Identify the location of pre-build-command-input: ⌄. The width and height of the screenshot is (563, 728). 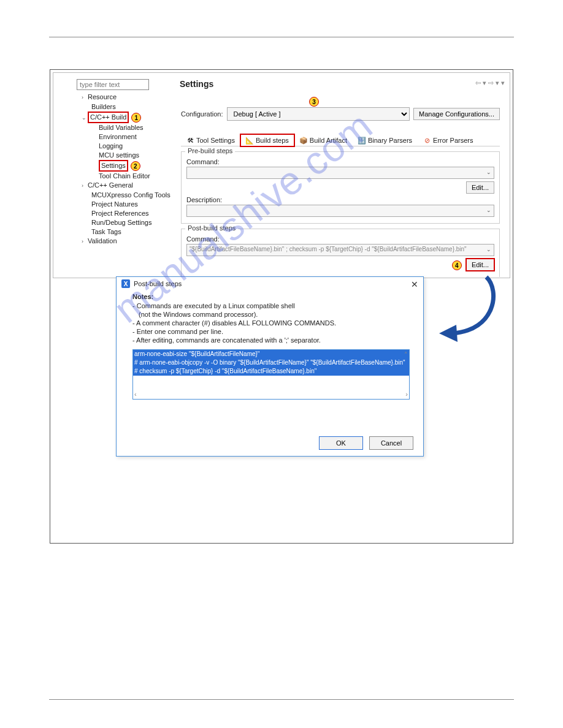
(340, 173).